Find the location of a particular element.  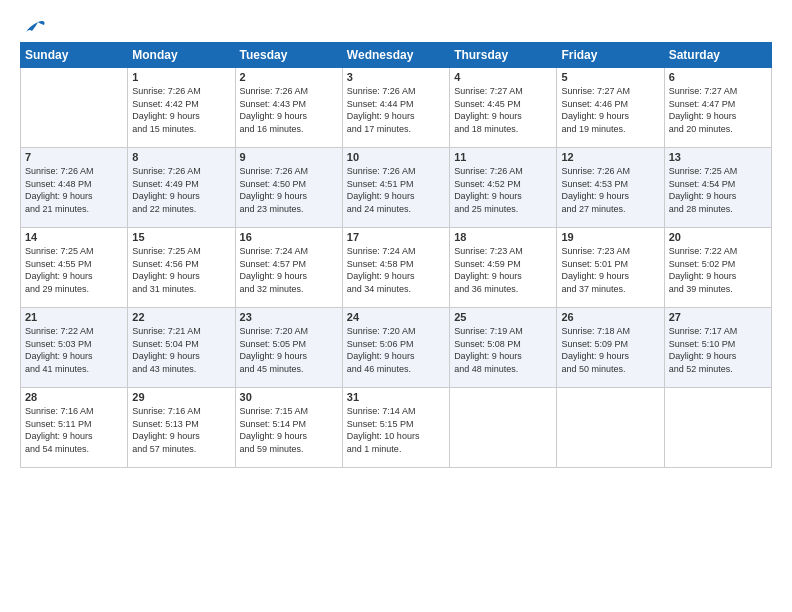

calendar-week-2: 7Sunrise: 7:26 AM Sunset: 4:48 PM Daylig… is located at coordinates (396, 188).